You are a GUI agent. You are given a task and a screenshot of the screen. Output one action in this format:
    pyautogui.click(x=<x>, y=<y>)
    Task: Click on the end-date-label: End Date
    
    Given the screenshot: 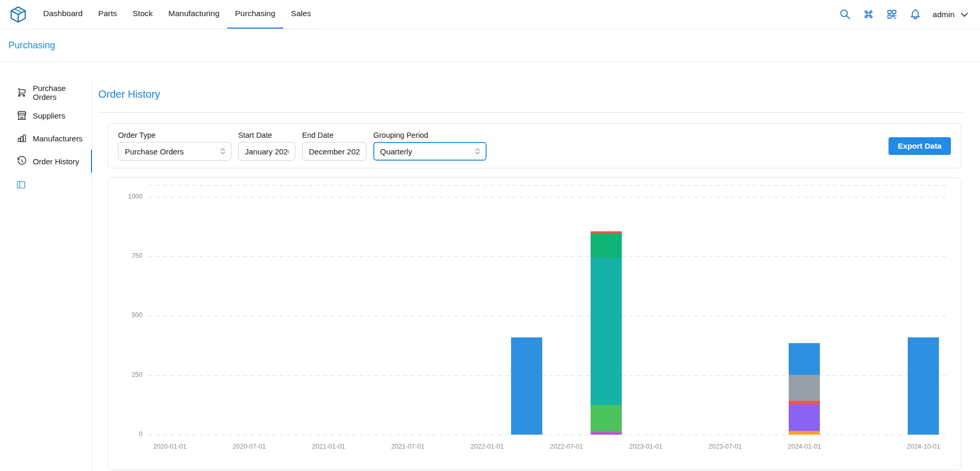 What is the action you would take?
    pyautogui.click(x=334, y=135)
    